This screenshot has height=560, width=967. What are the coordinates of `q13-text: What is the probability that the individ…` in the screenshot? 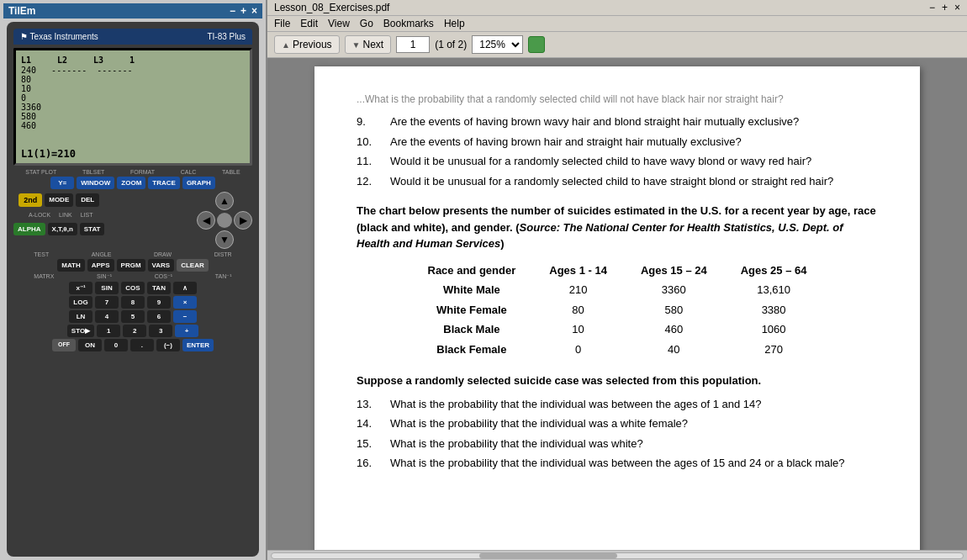 It's located at (634, 404).